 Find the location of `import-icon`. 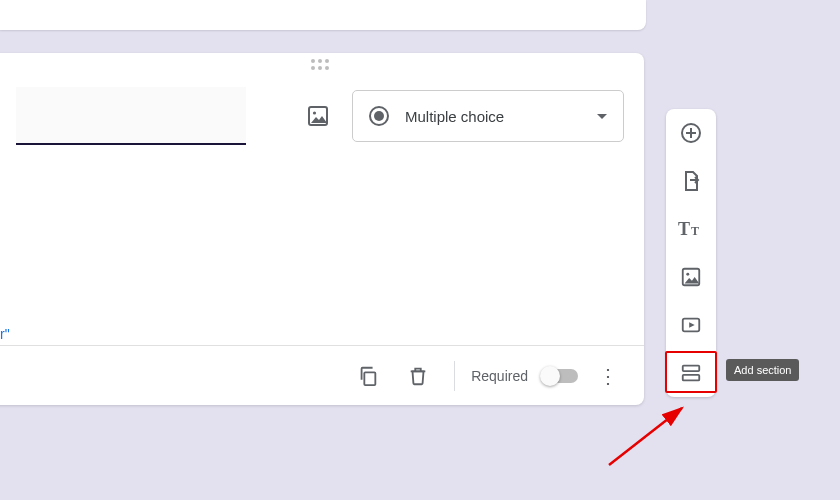

import-icon is located at coordinates (691, 181).